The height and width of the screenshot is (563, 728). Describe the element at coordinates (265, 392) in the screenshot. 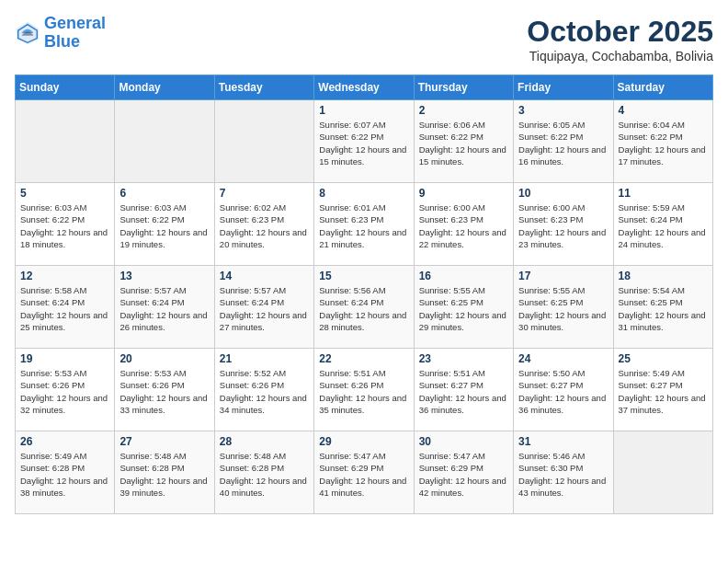

I see `day-info: Sunrise: 5:52 AMSunset: 6:26 PMDaylight:…` at that location.